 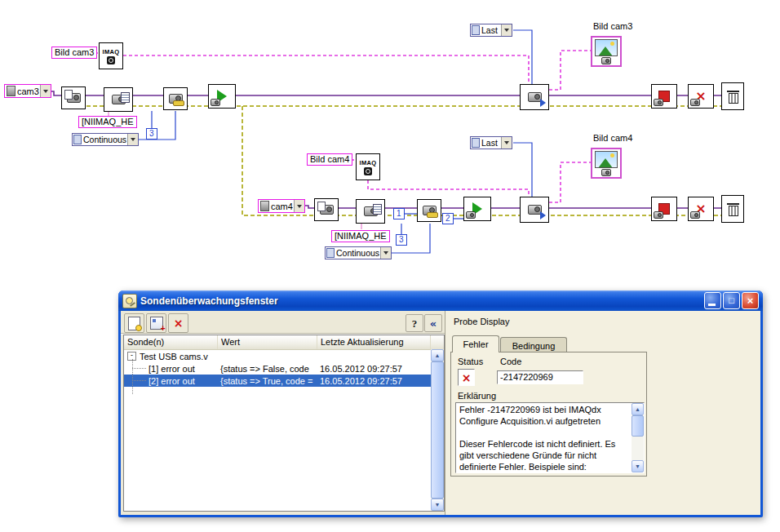 What do you see at coordinates (178, 323) in the screenshot?
I see `delete-probe-button: ×` at bounding box center [178, 323].